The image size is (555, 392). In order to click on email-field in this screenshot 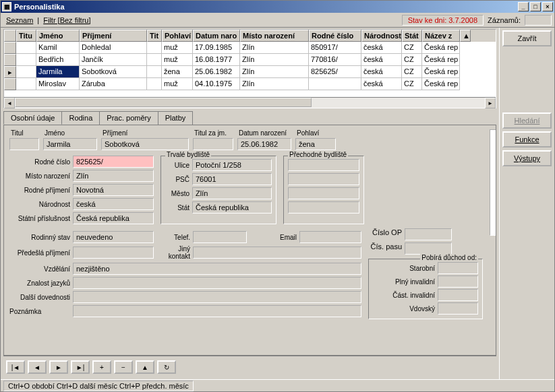, I will do `click(330, 237)`.